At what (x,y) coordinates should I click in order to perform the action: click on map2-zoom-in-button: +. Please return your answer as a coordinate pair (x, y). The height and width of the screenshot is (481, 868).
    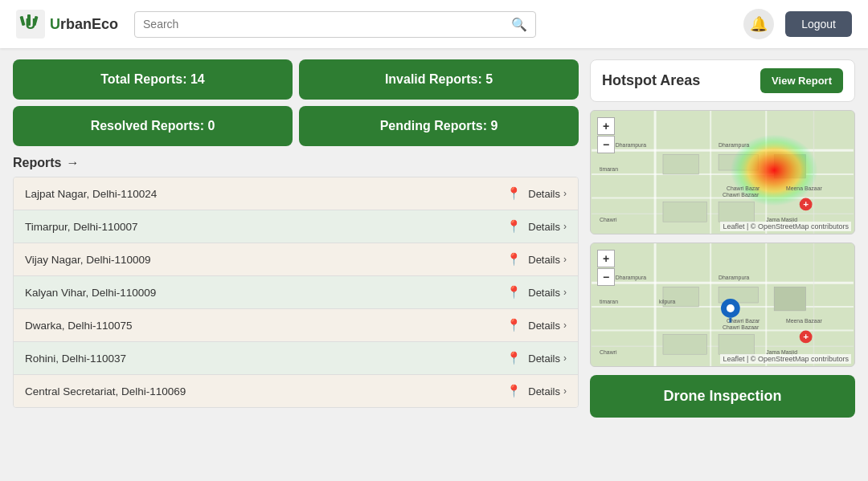
    Looking at the image, I should click on (606, 259).